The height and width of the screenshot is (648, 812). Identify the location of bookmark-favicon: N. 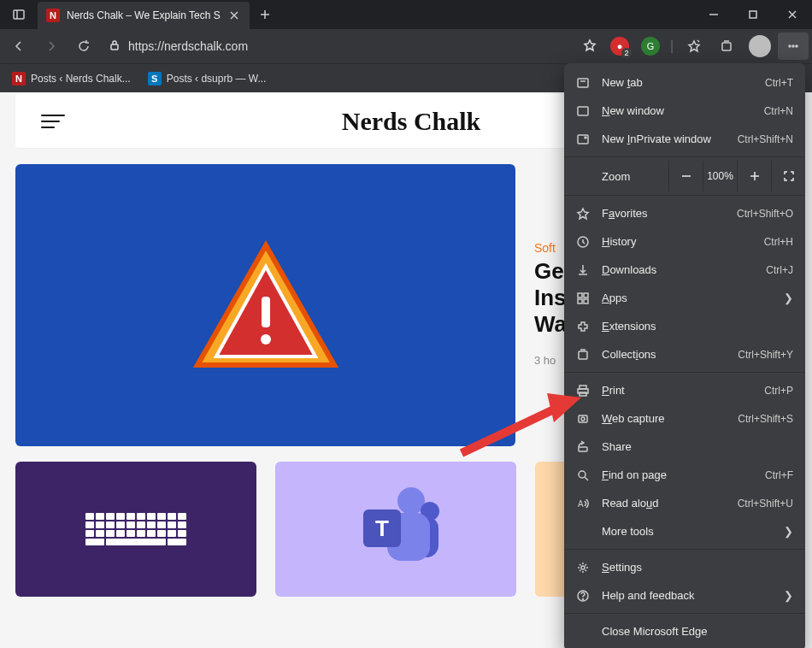
(19, 79).